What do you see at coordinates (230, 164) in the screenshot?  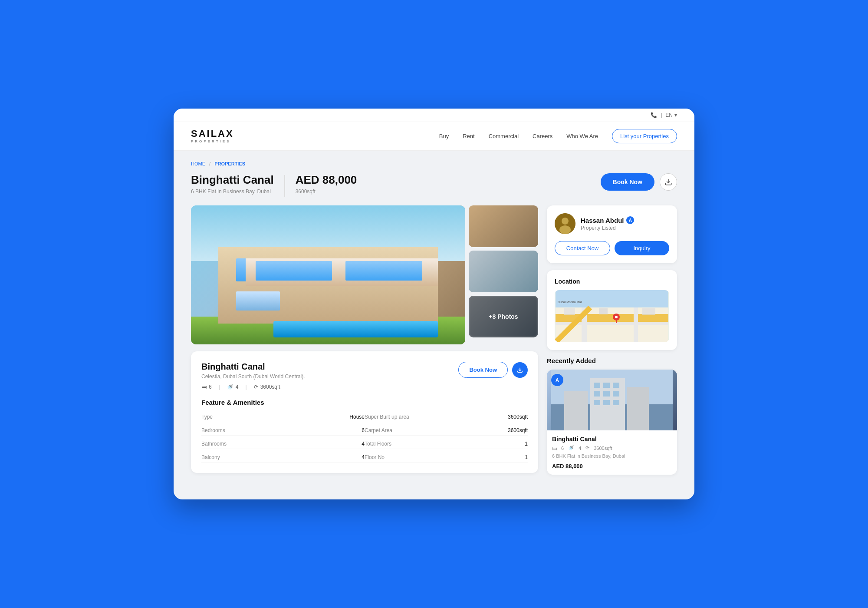 I see `breadcrumb-current: PROPERTIES` at bounding box center [230, 164].